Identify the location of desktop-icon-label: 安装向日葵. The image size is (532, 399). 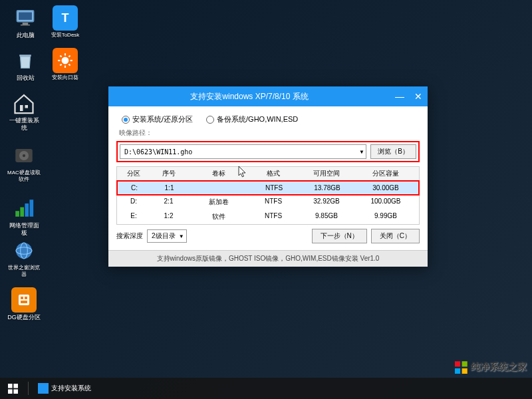
(65, 78).